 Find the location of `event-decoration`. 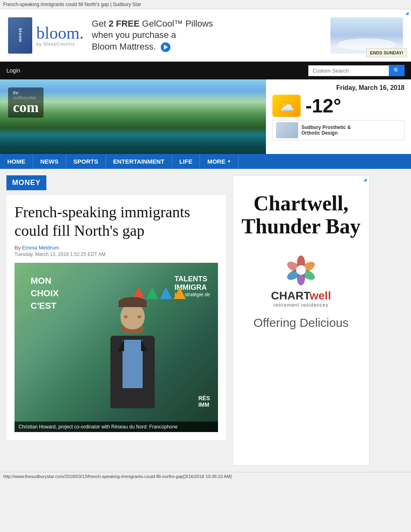

event-decoration is located at coordinates (159, 293).